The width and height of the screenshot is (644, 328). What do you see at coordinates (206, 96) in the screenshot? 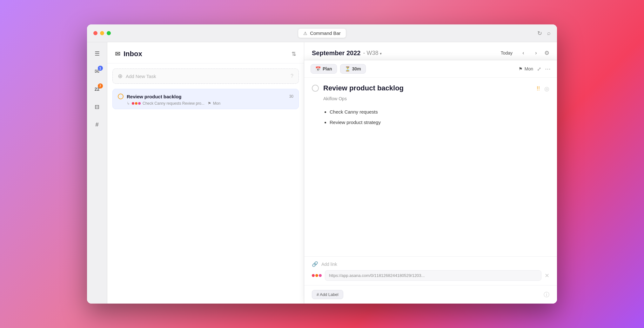
I see `task-title: Review product backlog` at bounding box center [206, 96].